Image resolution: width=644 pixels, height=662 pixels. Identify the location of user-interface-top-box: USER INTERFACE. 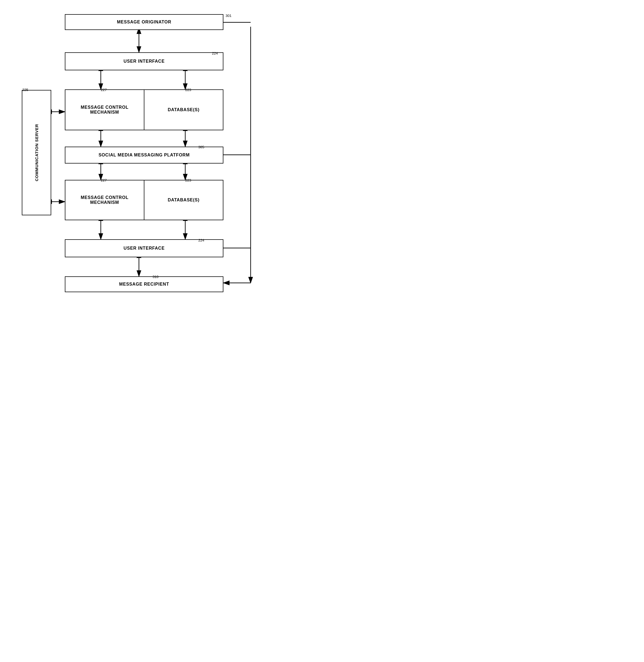
(144, 62).